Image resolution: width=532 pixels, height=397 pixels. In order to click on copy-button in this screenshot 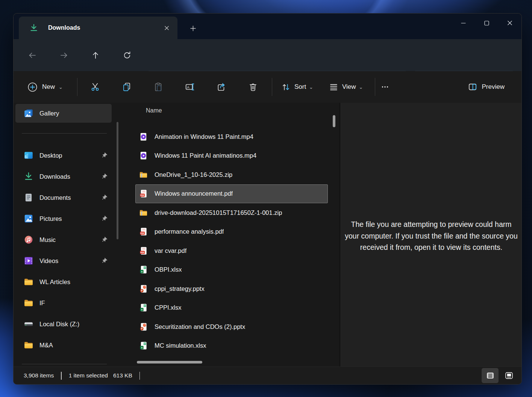, I will do `click(127, 87)`.